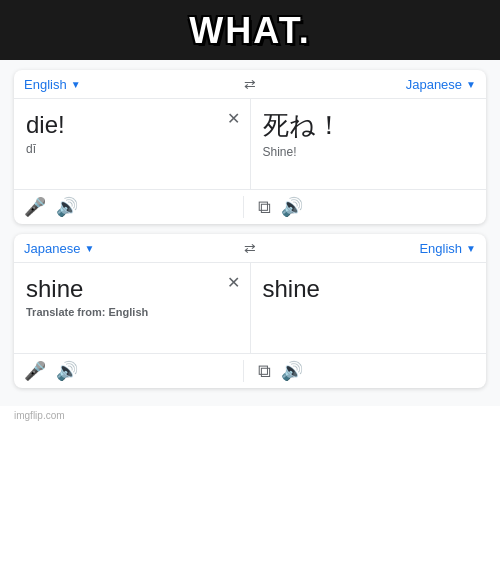 The height and width of the screenshot is (562, 500). What do you see at coordinates (35, 371) in the screenshot?
I see `microphone-button-2: 🎤` at bounding box center [35, 371].